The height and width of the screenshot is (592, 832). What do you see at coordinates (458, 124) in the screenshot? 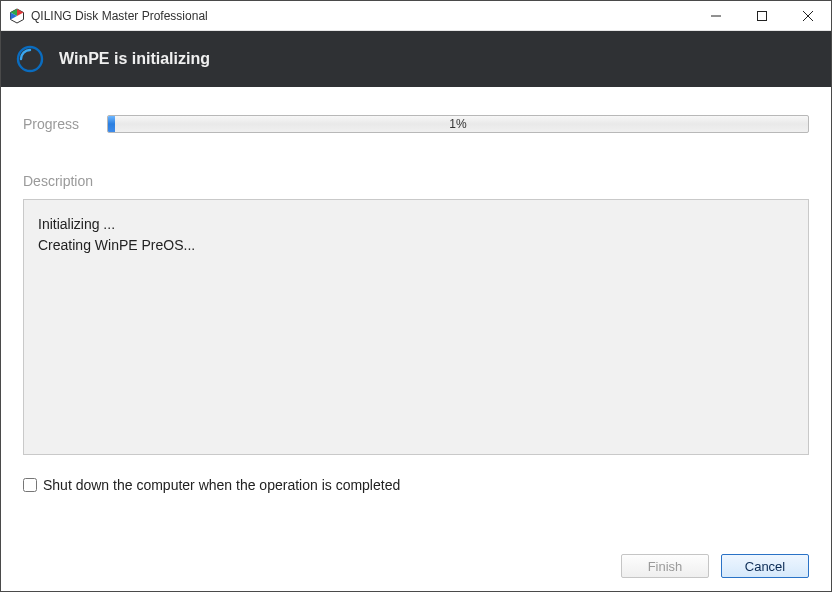
I see `progress-percent-text: 1%` at bounding box center [458, 124].